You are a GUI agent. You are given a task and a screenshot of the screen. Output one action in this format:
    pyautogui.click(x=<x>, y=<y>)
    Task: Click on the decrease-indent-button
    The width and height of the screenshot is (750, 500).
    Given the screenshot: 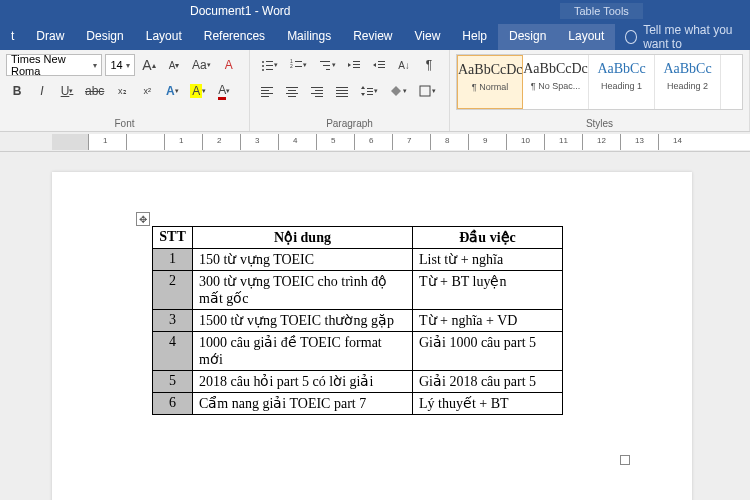 What is the action you would take?
    pyautogui.click(x=354, y=65)
    